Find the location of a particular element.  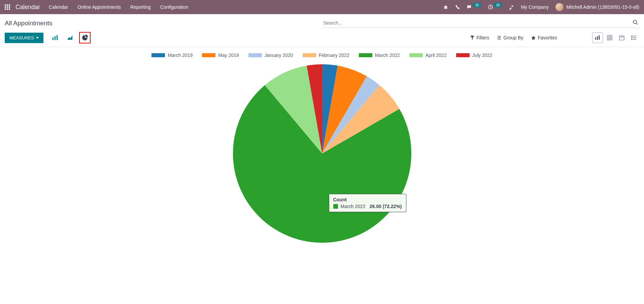

company-selector: My Company is located at coordinates (535, 7).